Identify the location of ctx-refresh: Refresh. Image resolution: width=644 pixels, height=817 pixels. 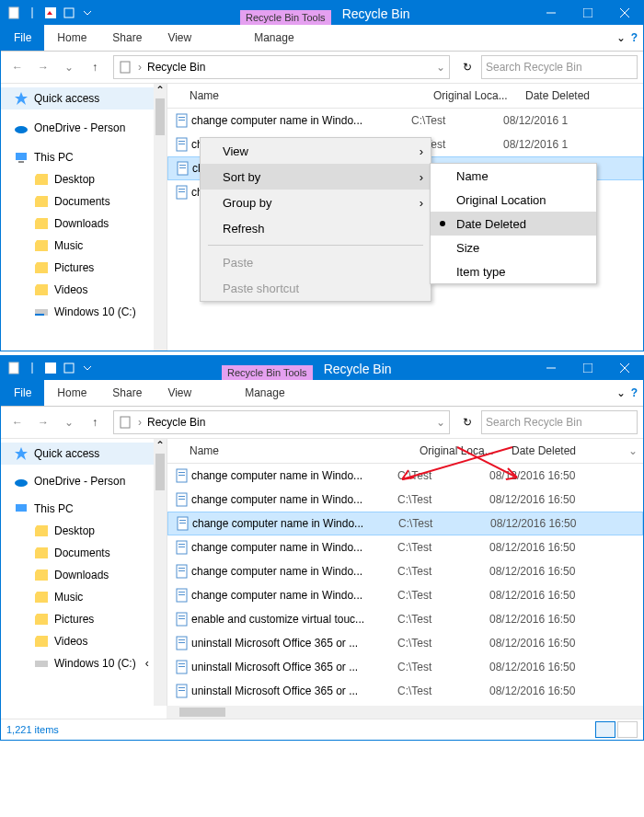
(316, 228).